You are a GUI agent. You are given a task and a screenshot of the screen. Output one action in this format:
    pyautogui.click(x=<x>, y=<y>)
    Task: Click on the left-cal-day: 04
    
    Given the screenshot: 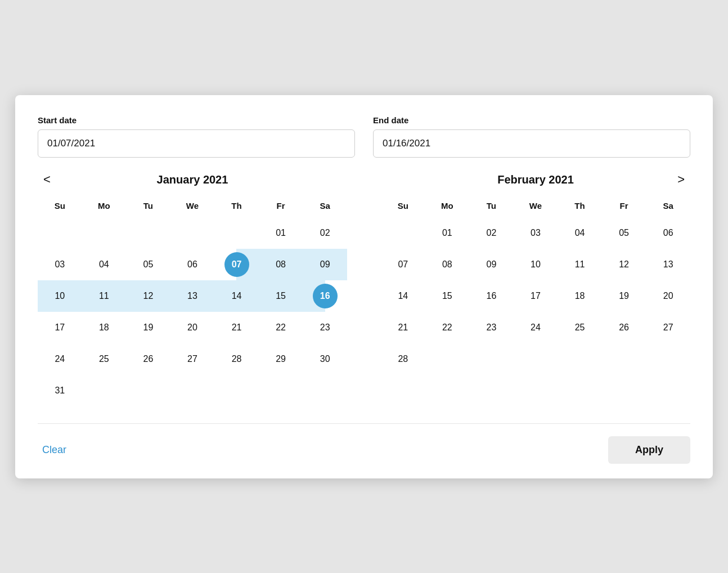 What is the action you would take?
    pyautogui.click(x=105, y=265)
    